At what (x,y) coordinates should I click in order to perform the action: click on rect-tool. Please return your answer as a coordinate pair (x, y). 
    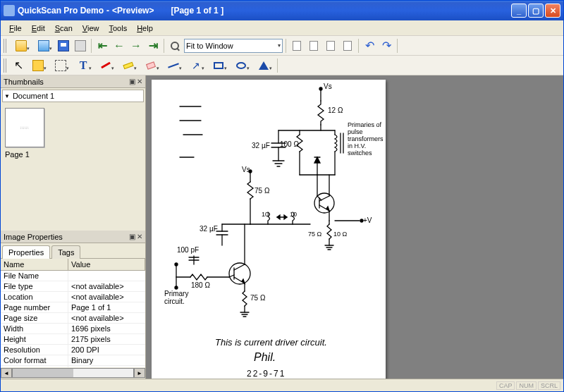
    Looking at the image, I should click on (219, 66).